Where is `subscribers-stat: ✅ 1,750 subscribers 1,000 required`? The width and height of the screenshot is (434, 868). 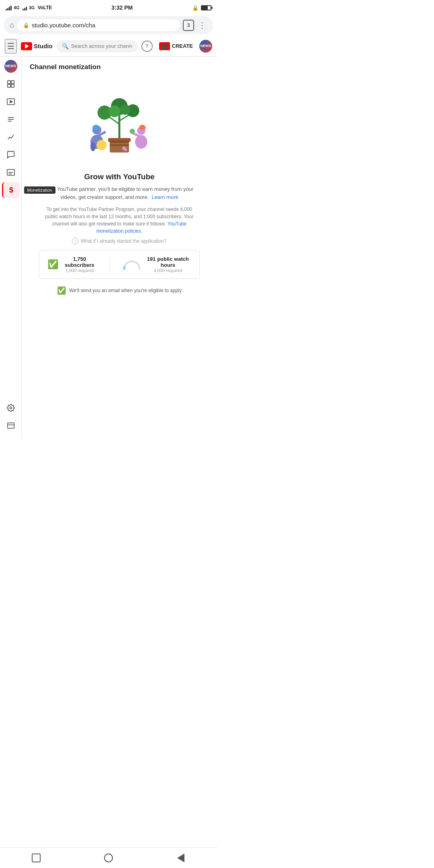
subscribers-stat: ✅ 1,750 subscribers 1,000 required is located at coordinates (72, 264).